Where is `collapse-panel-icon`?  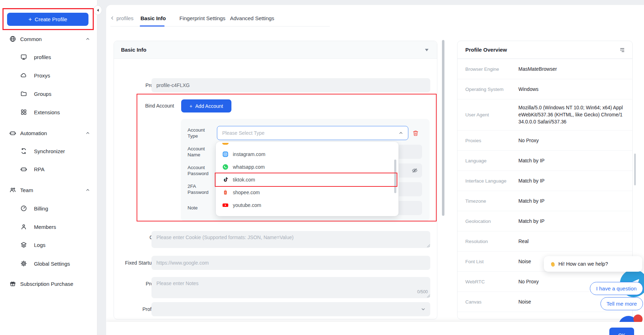
collapse-panel-icon is located at coordinates (622, 50).